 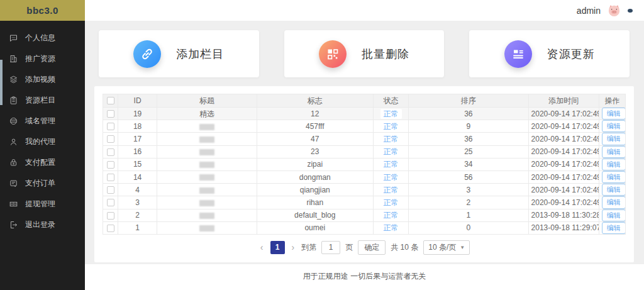 What do you see at coordinates (43, 79) in the screenshot?
I see `sidebar-item-add-video: 添加视频` at bounding box center [43, 79].